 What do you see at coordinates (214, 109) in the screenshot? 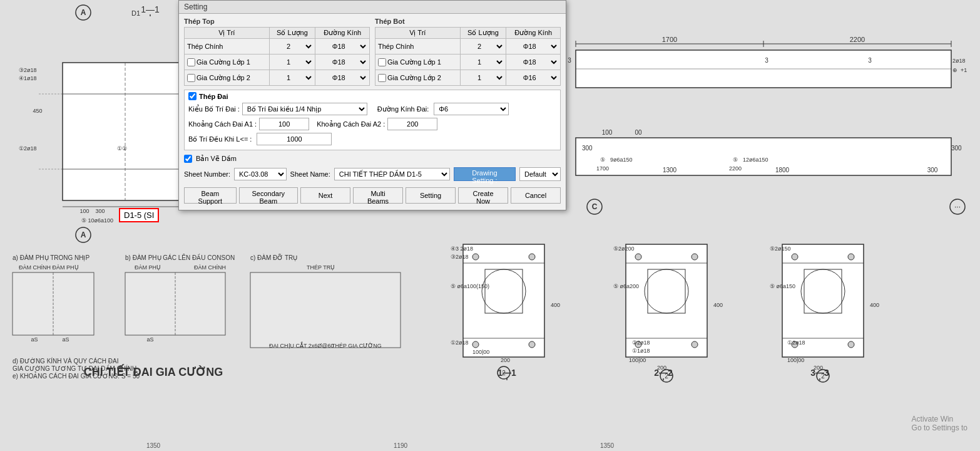
I see `kieu-bo-tri-label: Kiểu Bố Trí Đai :` at bounding box center [214, 109].